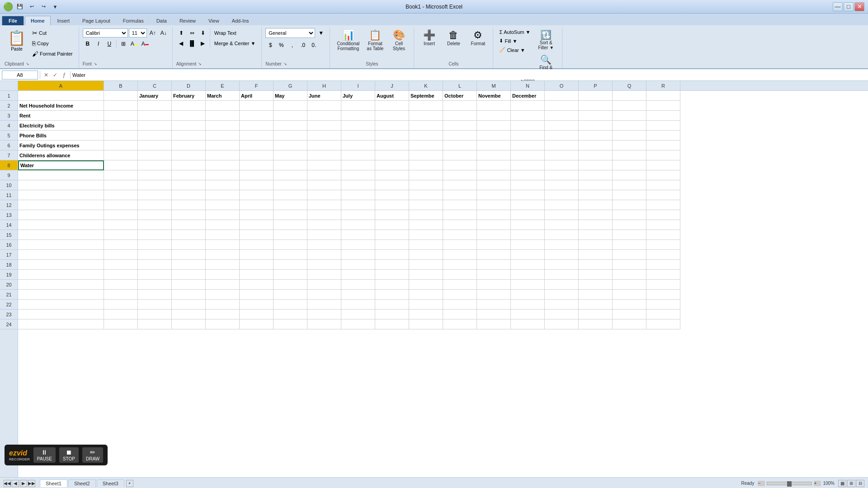 The width and height of the screenshot is (868, 488). Describe the element at coordinates (629, 205) in the screenshot. I see `cell-q12` at that location.